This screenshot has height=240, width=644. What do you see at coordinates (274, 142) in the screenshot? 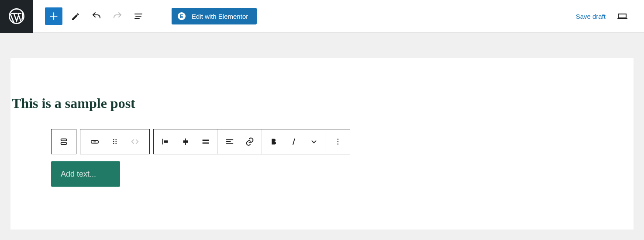
I see `bold-icon` at bounding box center [274, 142].